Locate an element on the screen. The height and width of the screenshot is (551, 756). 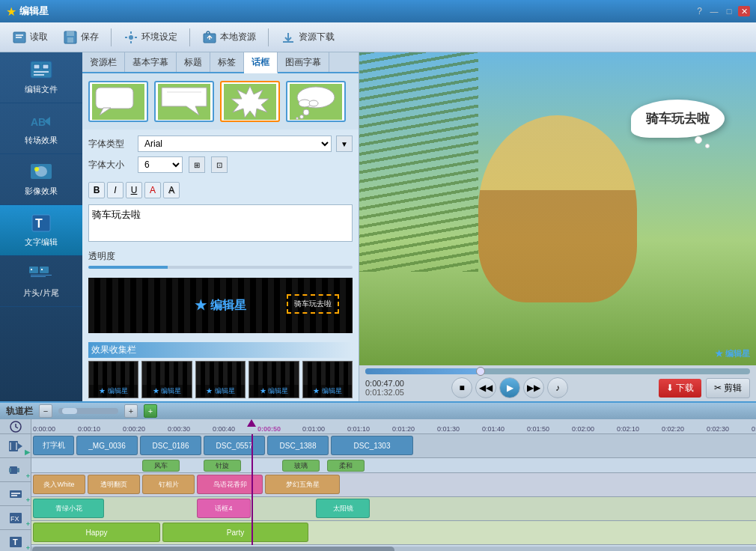
clip-flame-white: 炎入White is located at coordinates (59, 484).